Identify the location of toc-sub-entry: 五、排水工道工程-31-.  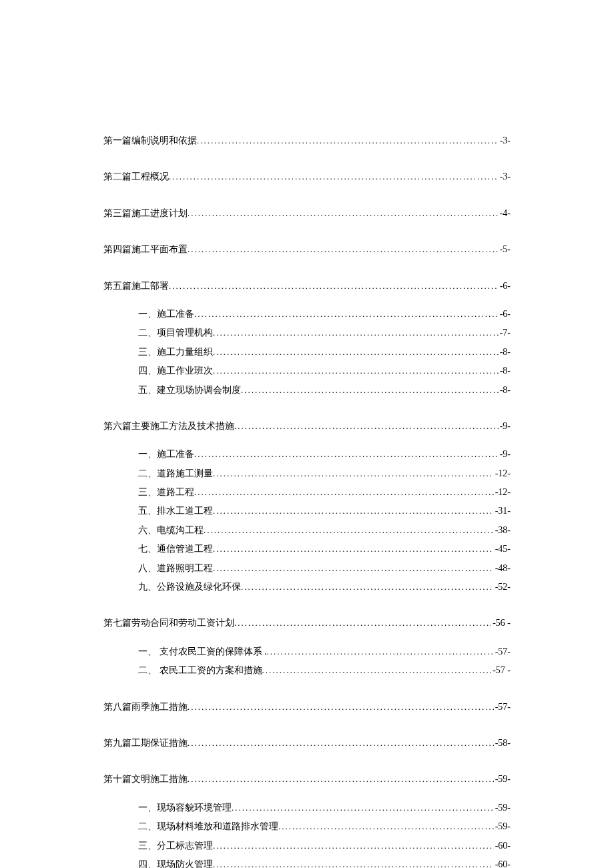
(307, 511).